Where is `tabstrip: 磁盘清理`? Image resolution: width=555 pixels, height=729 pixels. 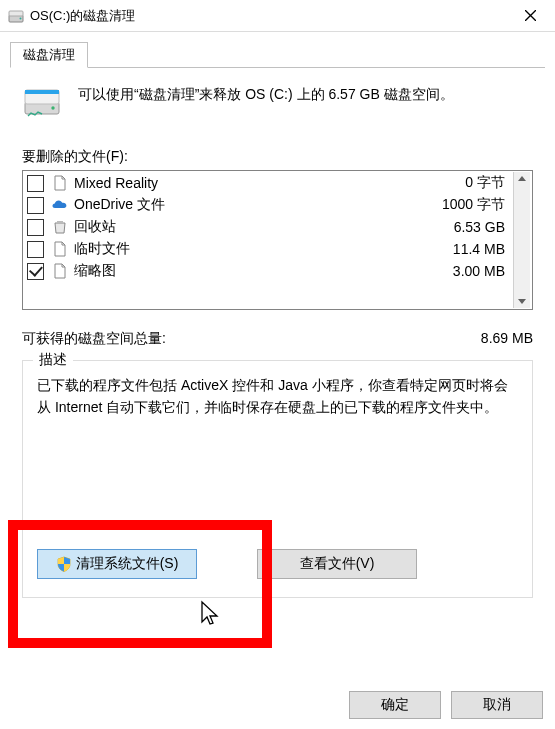
tabstrip: 磁盘清理 is located at coordinates (278, 55).